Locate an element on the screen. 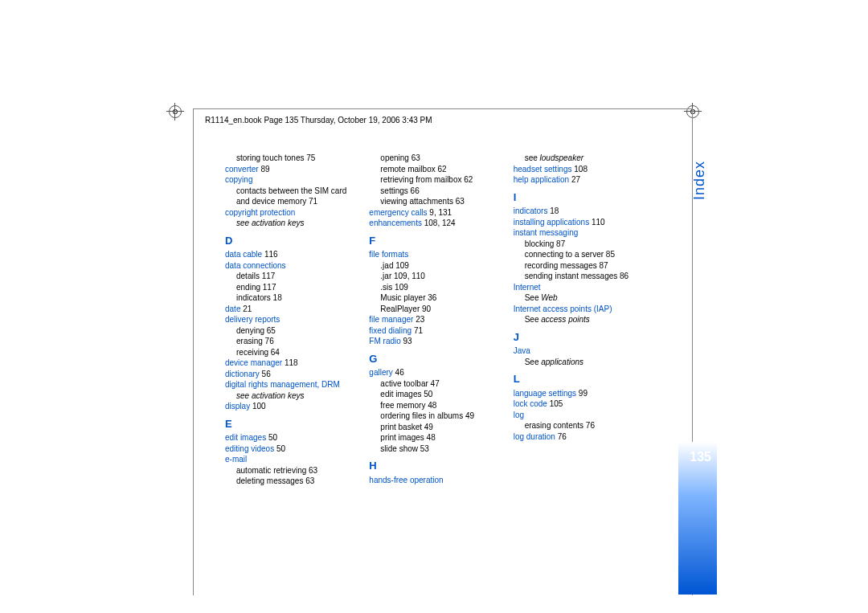 Image resolution: width=868 pixels, height=613 pixels. letter-D: D is located at coordinates (289, 241).